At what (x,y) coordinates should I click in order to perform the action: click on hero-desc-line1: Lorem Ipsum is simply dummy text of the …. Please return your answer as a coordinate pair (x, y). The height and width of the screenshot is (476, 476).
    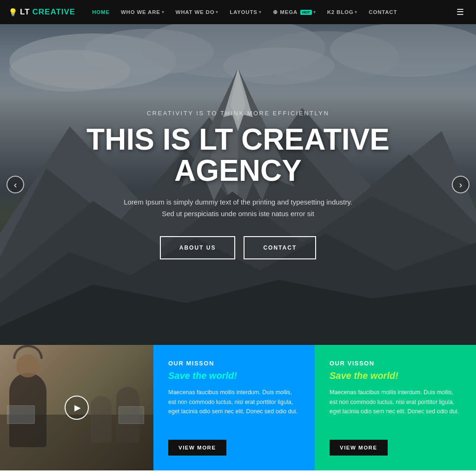
    Looking at the image, I should click on (238, 202).